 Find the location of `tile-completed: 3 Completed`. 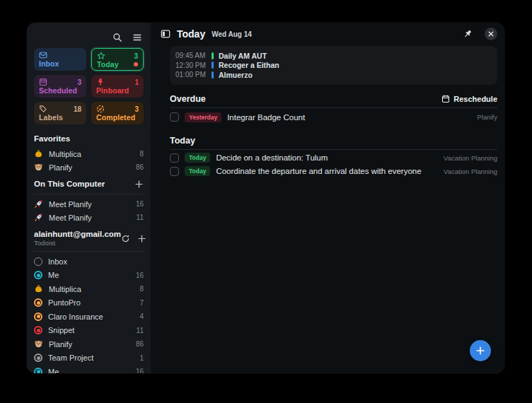

tile-completed: 3 Completed is located at coordinates (117, 113).